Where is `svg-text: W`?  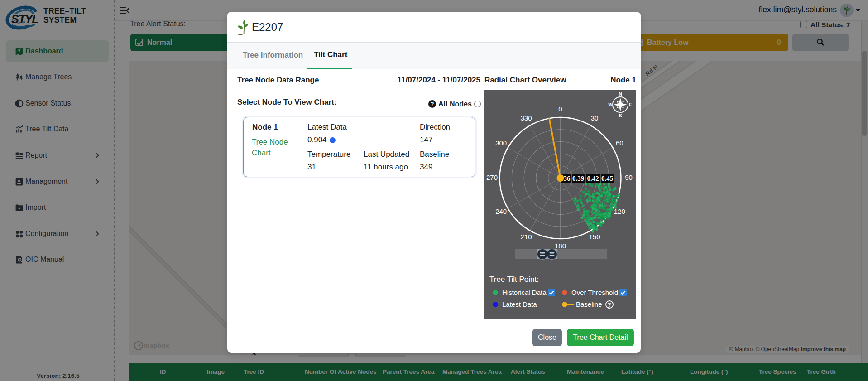 svg-text: W is located at coordinates (610, 105).